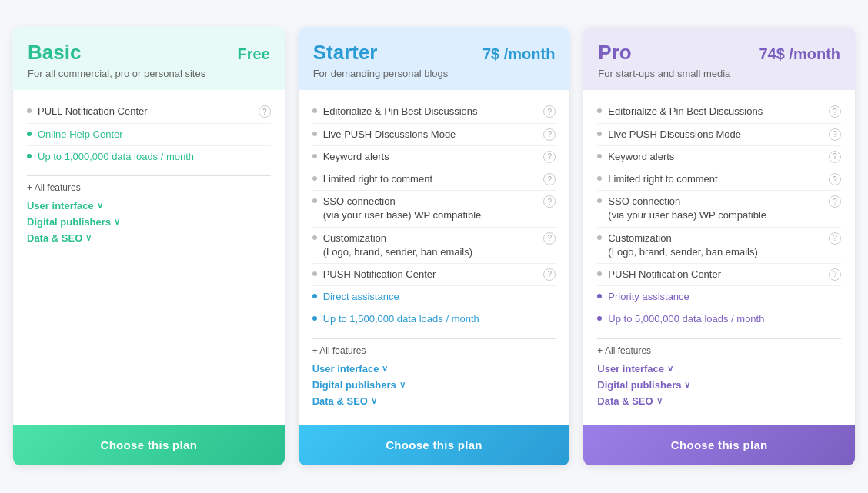  Describe the element at coordinates (69, 222) in the screenshot. I see `expandable-item-label: Digital publishers` at that location.